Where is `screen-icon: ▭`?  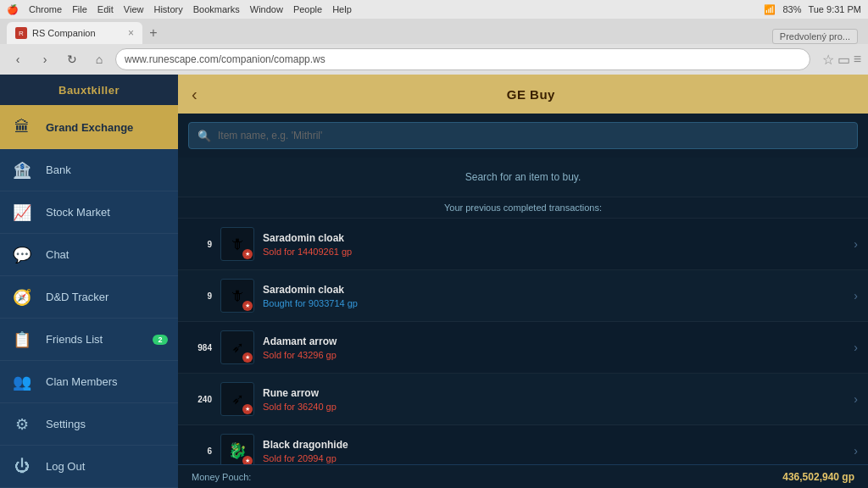 screen-icon: ▭ is located at coordinates (844, 59).